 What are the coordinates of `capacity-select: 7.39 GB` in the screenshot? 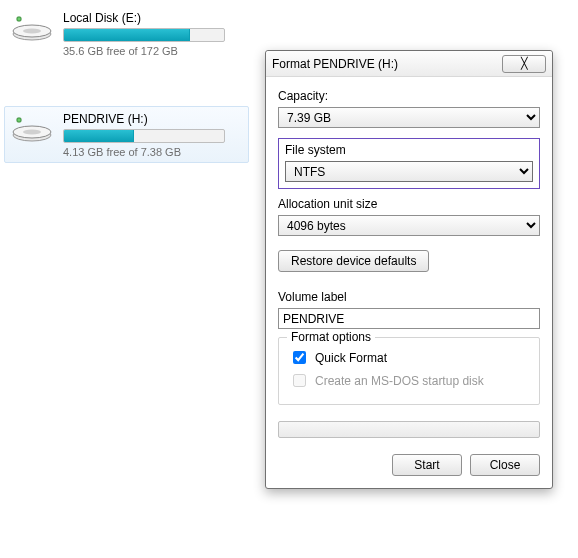 It's located at (409, 118).